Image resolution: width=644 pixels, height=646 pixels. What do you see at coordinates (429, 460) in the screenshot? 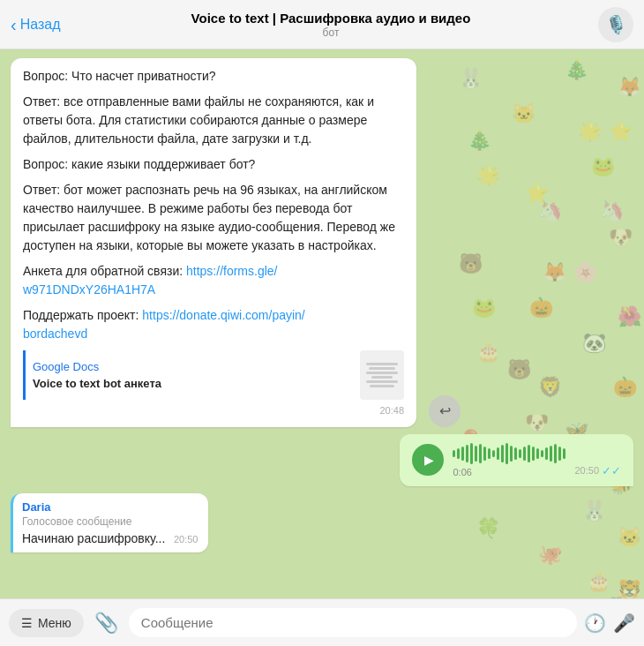
I see `play-icon: ▶` at bounding box center [429, 460].